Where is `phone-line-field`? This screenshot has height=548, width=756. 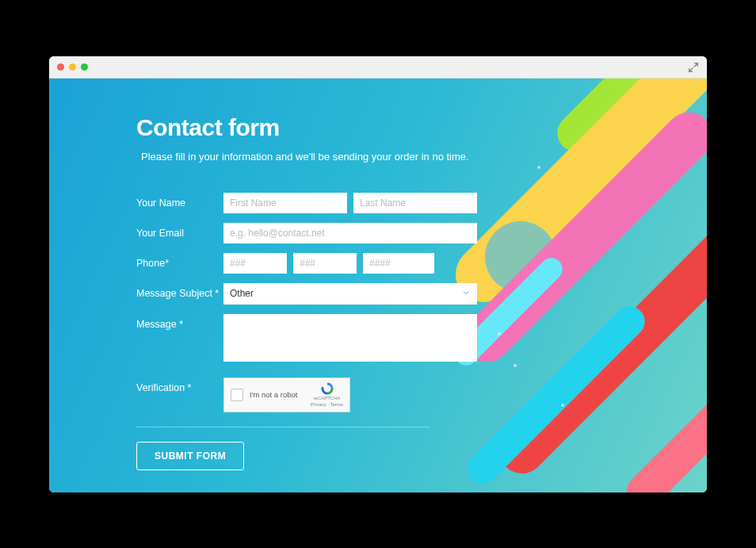 phone-line-field is located at coordinates (399, 263).